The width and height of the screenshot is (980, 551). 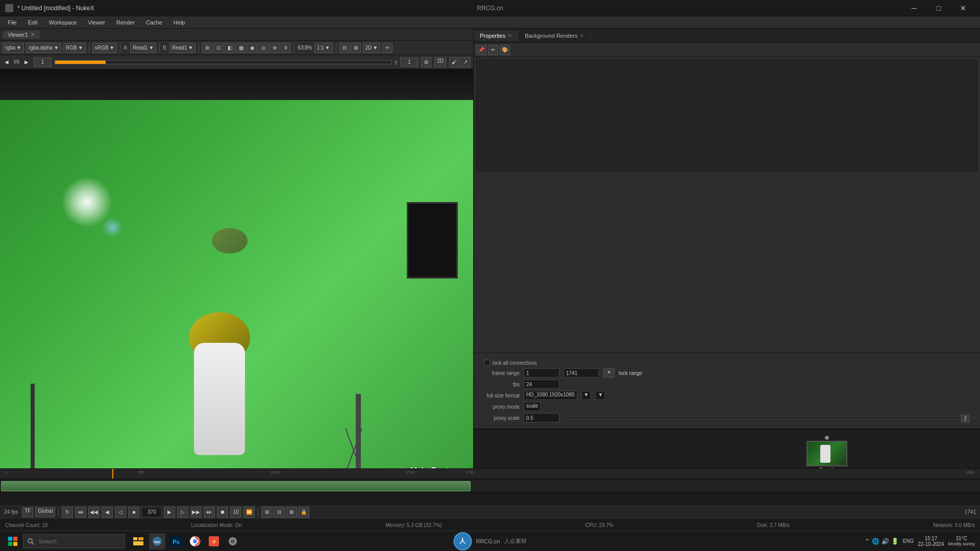 I want to click on next-key-btn: ▶▶, so click(x=196, y=512).